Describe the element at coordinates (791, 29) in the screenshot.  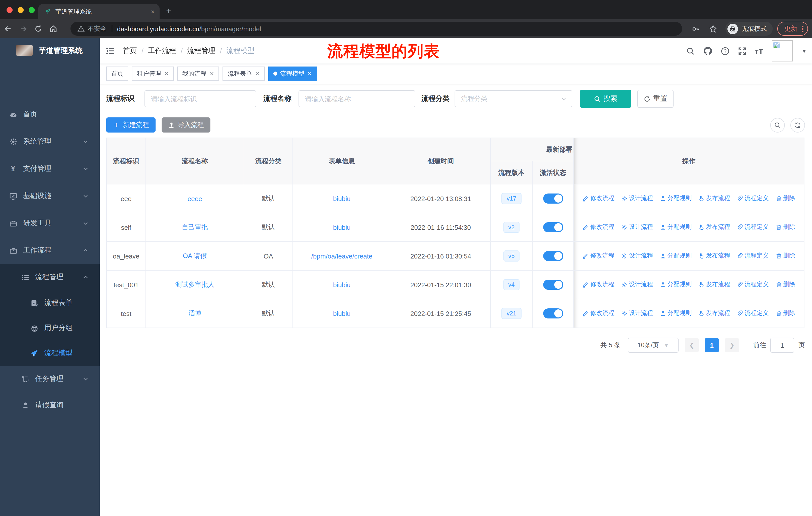
I see `update-label: 更新` at that location.